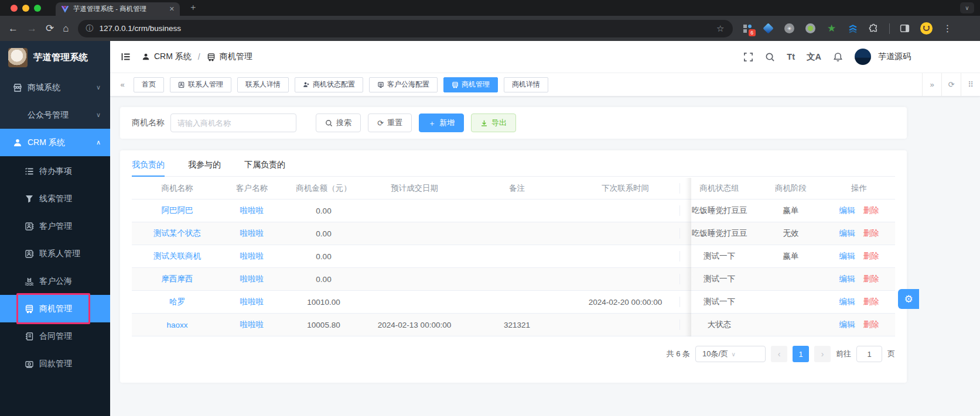 The height and width of the screenshot is (416, 980). What do you see at coordinates (909, 299) in the screenshot?
I see `settings-gear-button: ⚙` at bounding box center [909, 299].